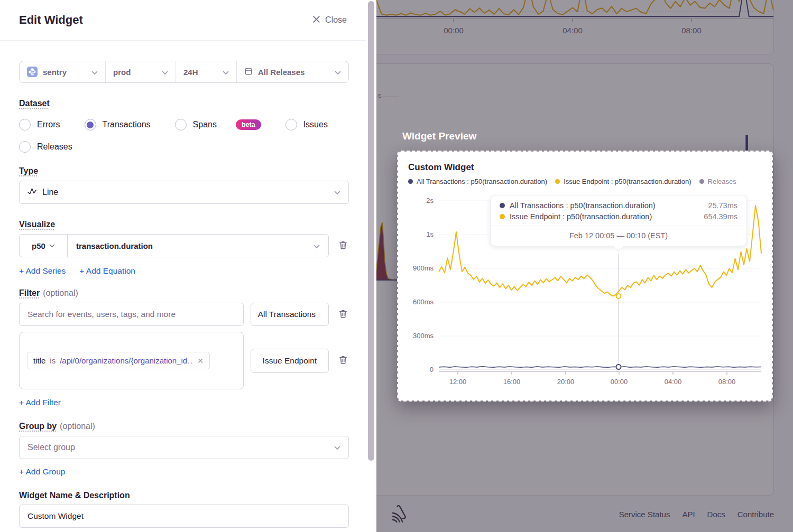  What do you see at coordinates (127, 125) in the screenshot?
I see `radio-label: Transactions` at bounding box center [127, 125].